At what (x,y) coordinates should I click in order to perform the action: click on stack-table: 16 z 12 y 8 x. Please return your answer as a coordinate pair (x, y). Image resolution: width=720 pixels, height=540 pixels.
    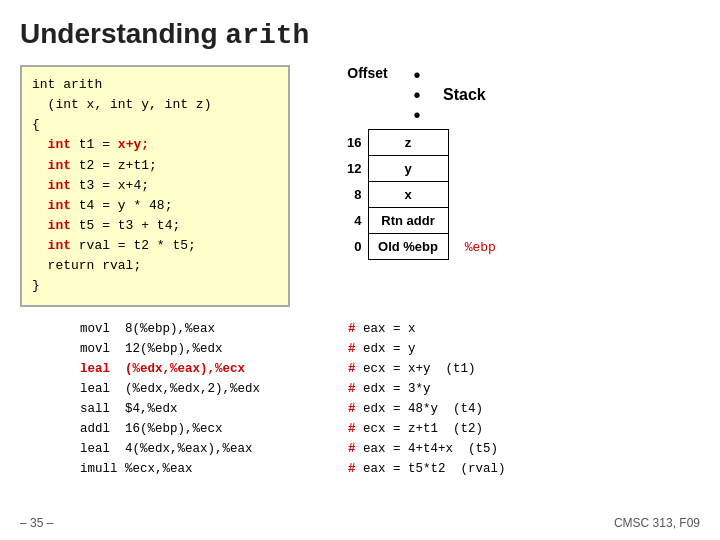
    Looking at the image, I should click on (424, 194).